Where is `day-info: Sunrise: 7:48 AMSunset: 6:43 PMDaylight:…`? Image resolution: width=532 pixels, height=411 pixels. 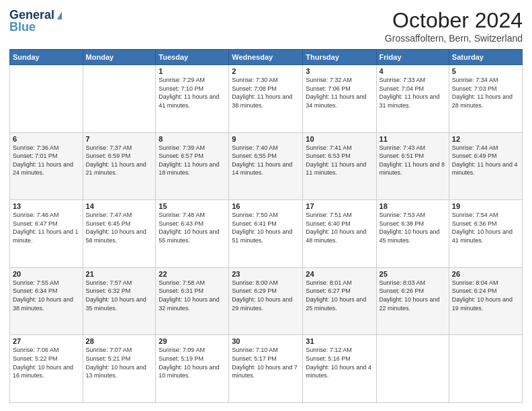
day-info: Sunrise: 7:48 AMSunset: 6:43 PMDaylight:… is located at coordinates (192, 228).